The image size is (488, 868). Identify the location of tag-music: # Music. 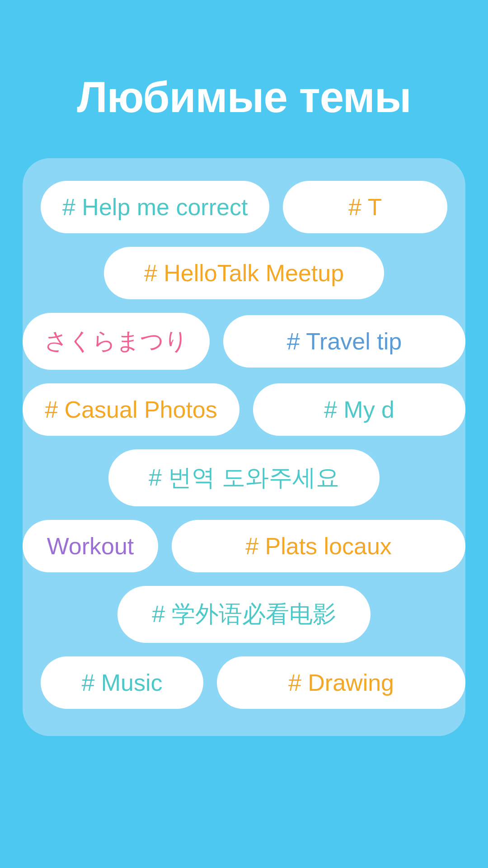
(122, 683).